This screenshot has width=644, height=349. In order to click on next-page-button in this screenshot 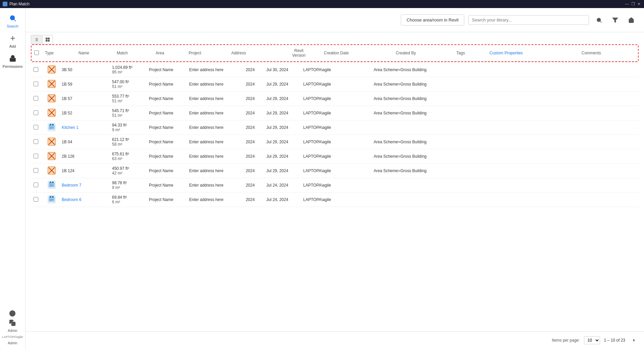, I will do `click(634, 340)`.